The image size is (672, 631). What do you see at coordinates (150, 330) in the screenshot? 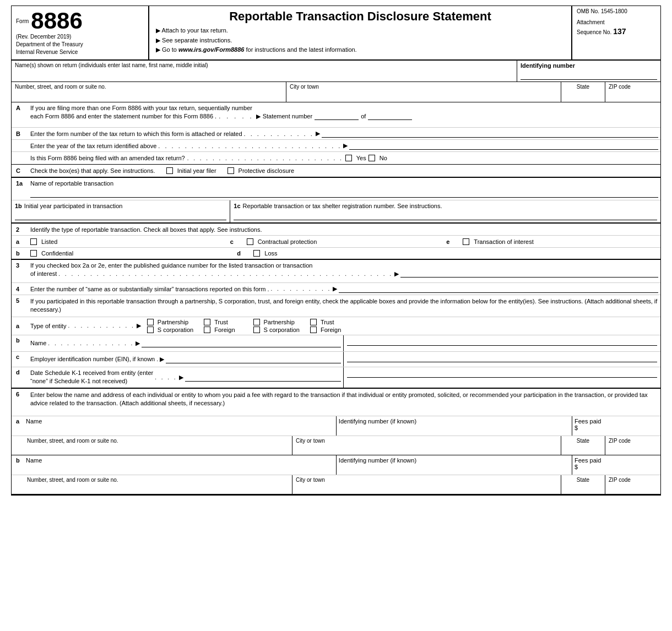
I see `scorp1-checkbox` at bounding box center [150, 330].